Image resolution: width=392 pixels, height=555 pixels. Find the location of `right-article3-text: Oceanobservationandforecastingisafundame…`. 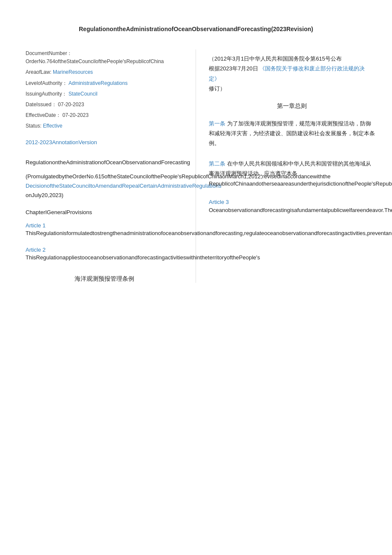

right-article3-text: Oceanobservationandforecastingisafundame… is located at coordinates (300, 210).